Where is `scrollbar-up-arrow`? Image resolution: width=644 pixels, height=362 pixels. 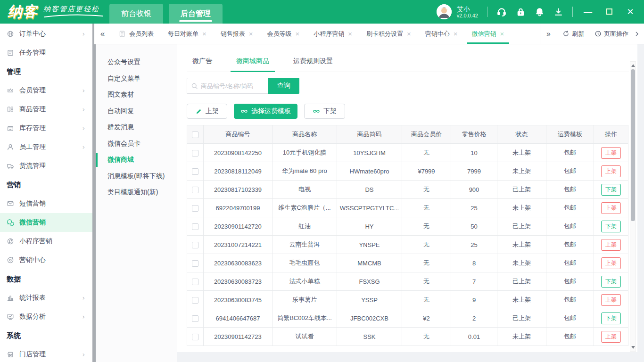
scrollbar-up-arrow is located at coordinates (633, 66).